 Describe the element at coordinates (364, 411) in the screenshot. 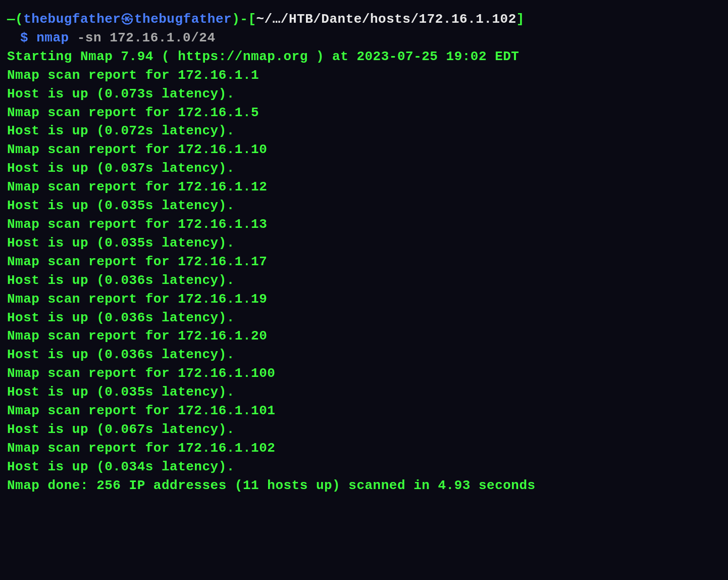

I see `output-line: Nmap scan report for 172.16.1.101` at that location.